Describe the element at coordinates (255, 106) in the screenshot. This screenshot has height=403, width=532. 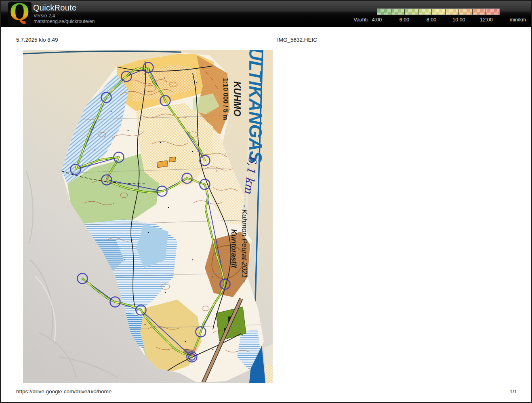
I see `map-title: MULTIKANGAS` at that location.